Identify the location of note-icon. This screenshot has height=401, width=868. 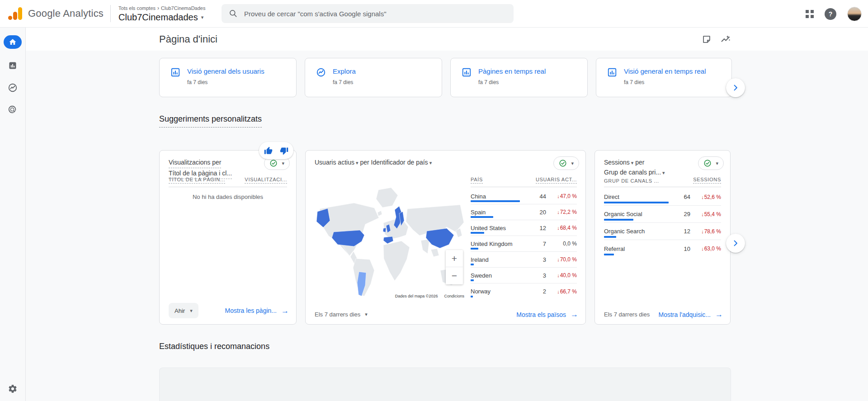
(707, 39).